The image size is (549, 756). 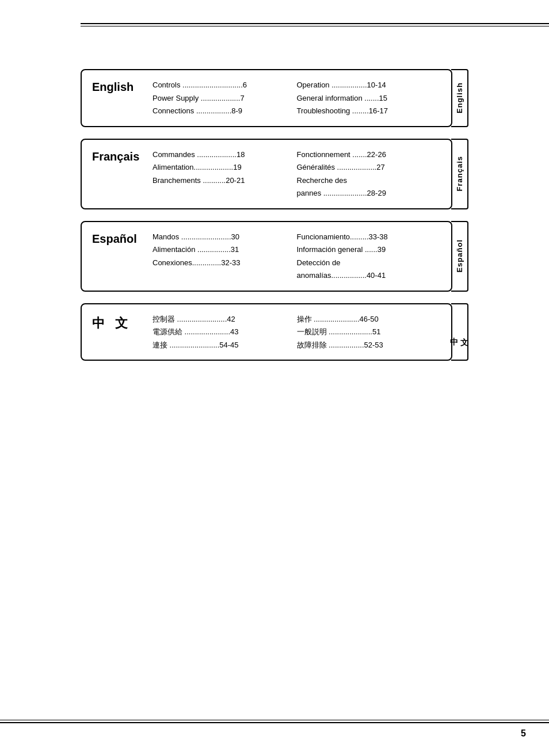 What do you see at coordinates (224, 98) in the screenshot?
I see `english-col1: Controls .............................6 …` at bounding box center [224, 98].